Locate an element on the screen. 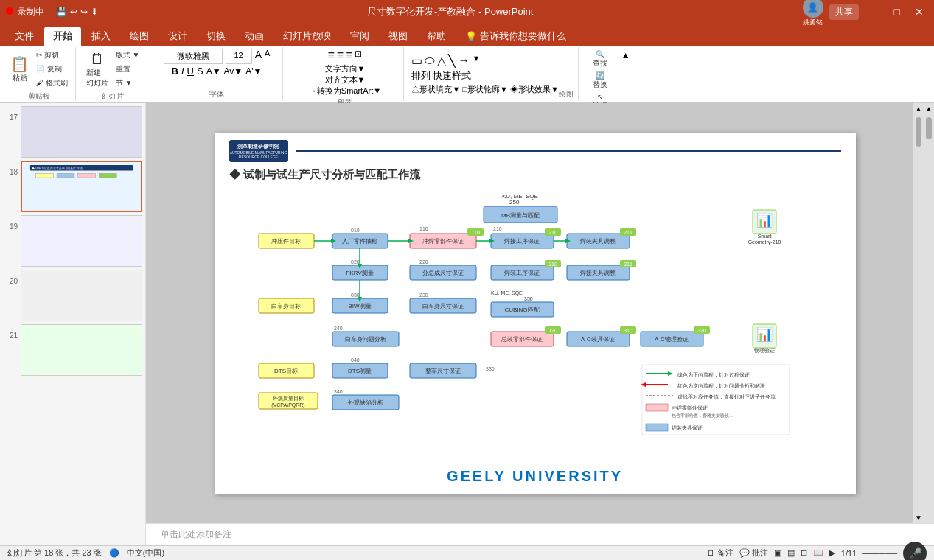 The width and height of the screenshot is (934, 560). tab-search: 💡 告诉我你想要做什么 is located at coordinates (516, 36).